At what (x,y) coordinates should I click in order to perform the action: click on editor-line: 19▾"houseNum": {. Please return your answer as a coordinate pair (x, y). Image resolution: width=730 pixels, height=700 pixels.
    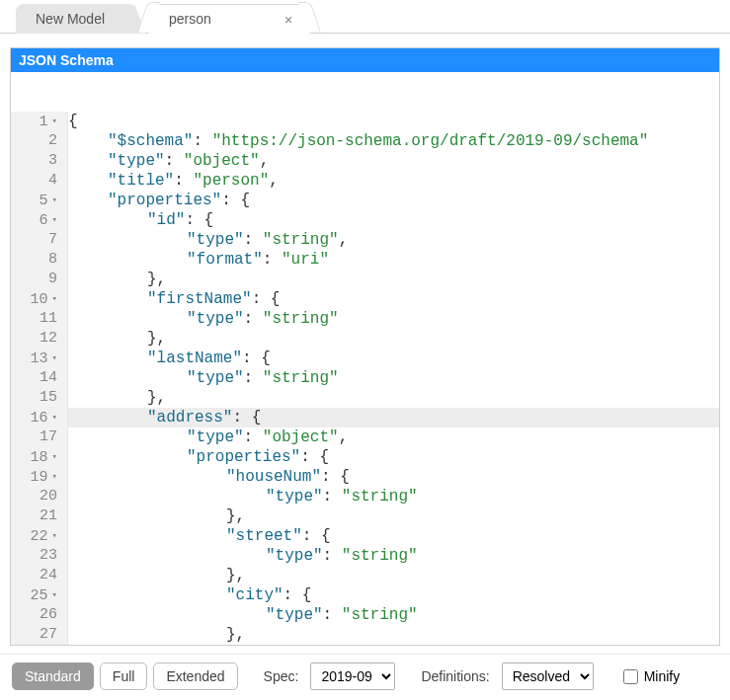
    Looking at the image, I should click on (365, 477).